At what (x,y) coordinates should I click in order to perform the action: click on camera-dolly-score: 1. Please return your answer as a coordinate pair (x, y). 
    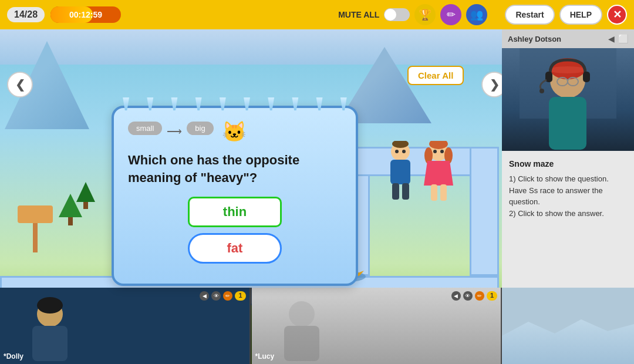
    Looking at the image, I should click on (240, 296).